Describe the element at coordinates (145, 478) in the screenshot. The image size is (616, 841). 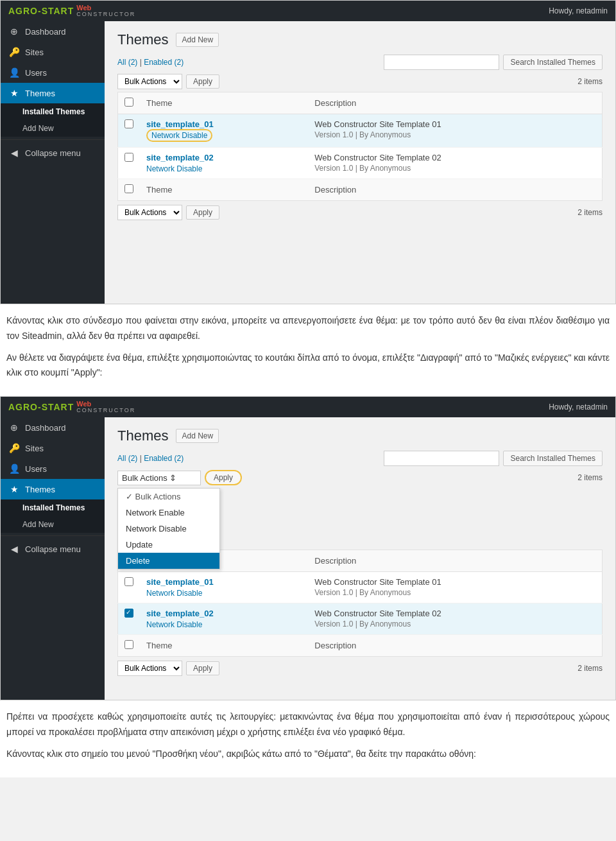
I see `bulk-dropdown-label-2: Bulk Actions` at that location.